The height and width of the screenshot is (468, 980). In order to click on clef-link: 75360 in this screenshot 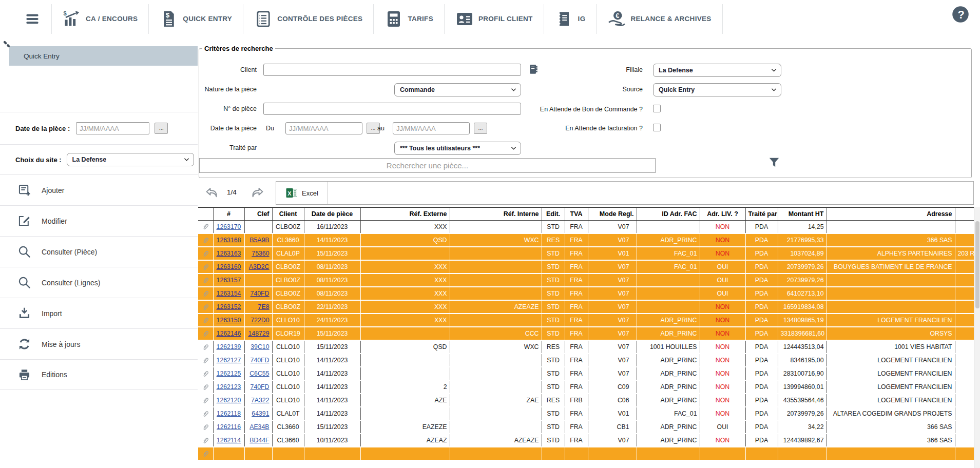, I will do `click(260, 254)`.